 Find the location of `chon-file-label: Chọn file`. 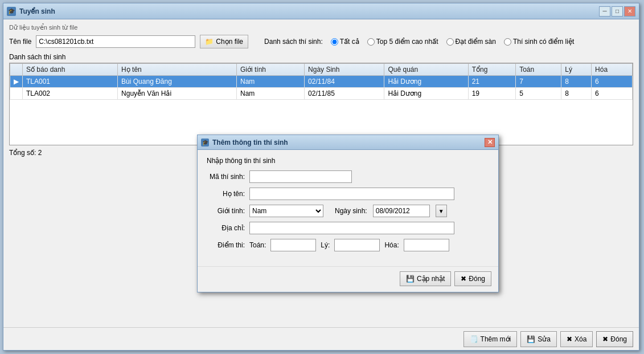

chon-file-label: Chọn file is located at coordinates (229, 42).